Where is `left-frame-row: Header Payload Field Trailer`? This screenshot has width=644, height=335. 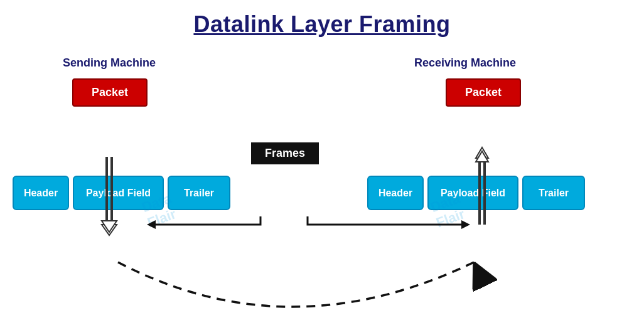
left-frame-row: Header Payload Field Trailer is located at coordinates (122, 193).